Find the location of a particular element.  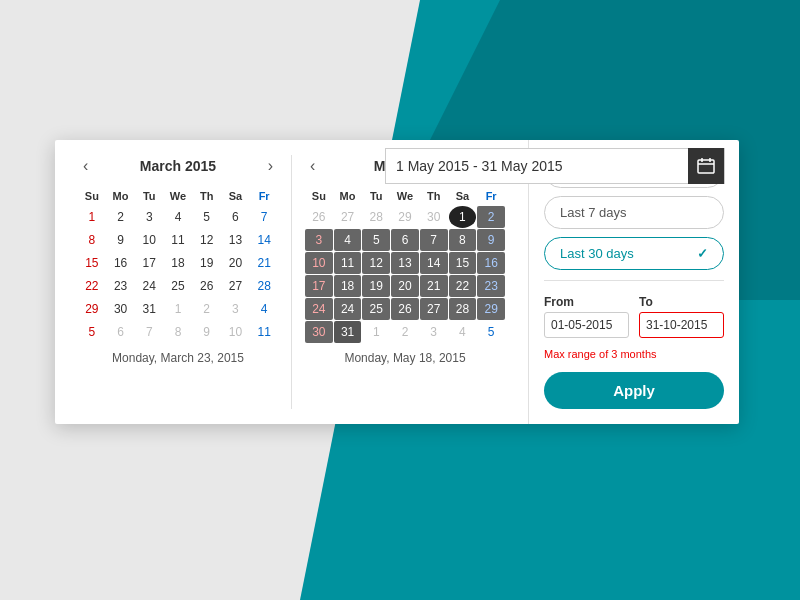

to-input is located at coordinates (682, 325).